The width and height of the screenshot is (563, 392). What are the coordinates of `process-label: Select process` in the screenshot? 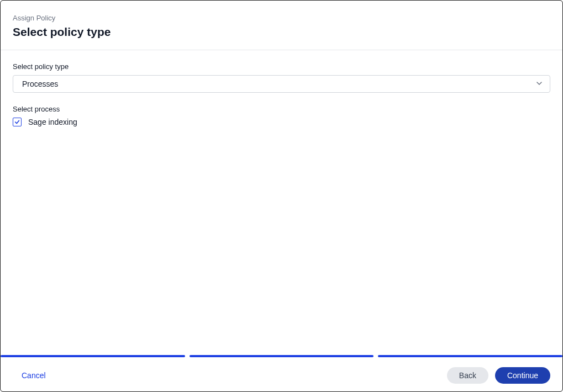 It's located at (282, 109).